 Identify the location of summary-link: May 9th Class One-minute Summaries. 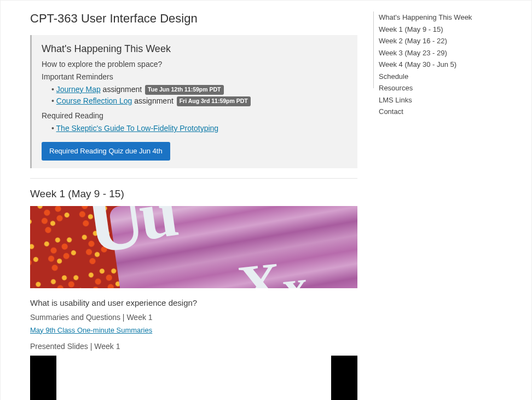
(91, 330).